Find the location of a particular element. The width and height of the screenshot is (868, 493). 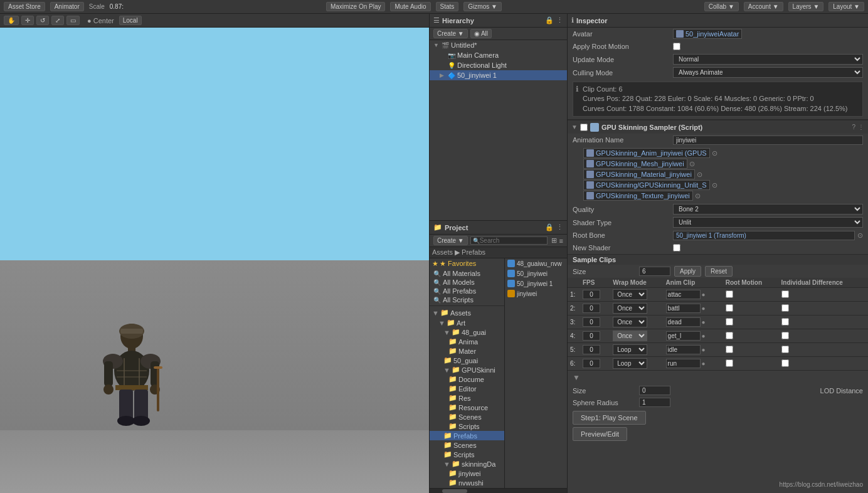

root-bone-input is located at coordinates (764, 236).